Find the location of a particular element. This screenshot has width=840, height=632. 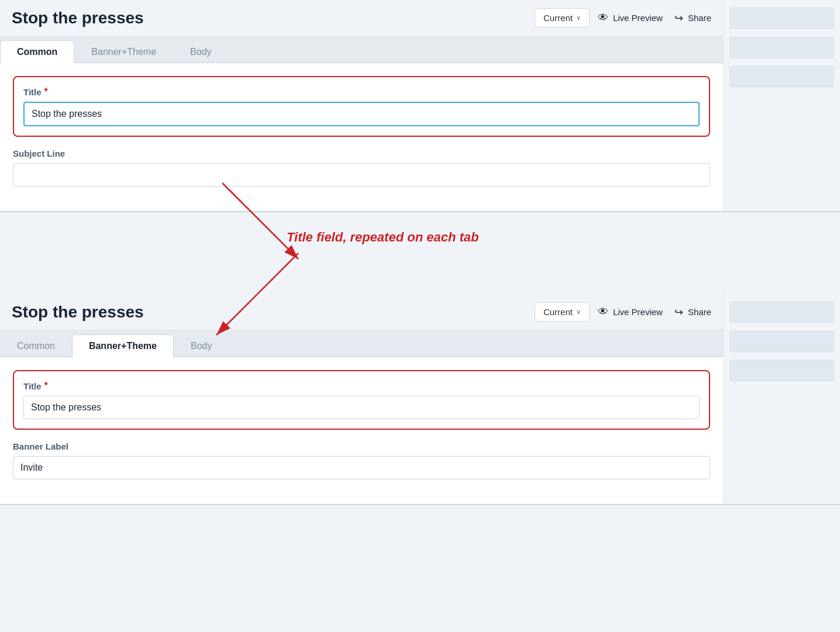

tab-1-body: Body is located at coordinates (201, 51).